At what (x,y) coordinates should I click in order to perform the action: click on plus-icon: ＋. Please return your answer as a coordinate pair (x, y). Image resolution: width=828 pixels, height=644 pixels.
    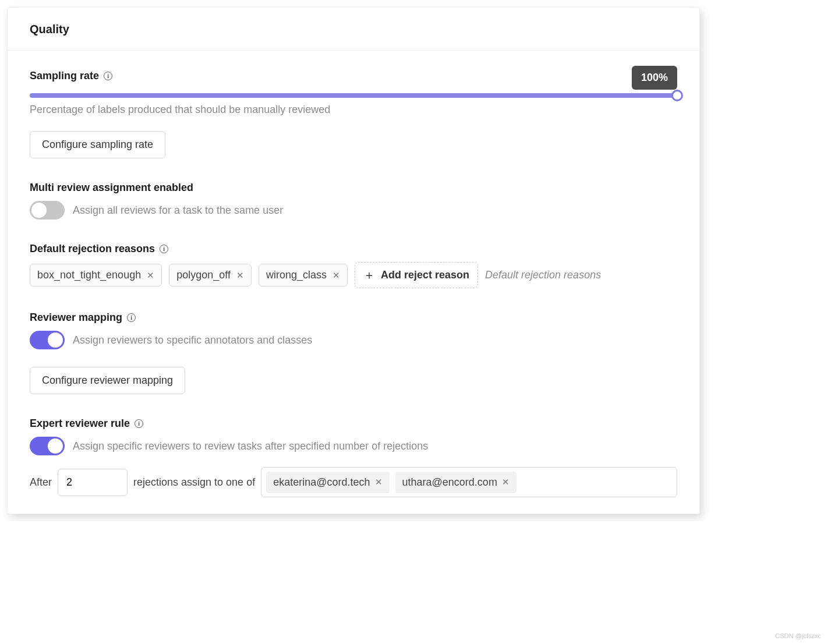
    Looking at the image, I should click on (369, 275).